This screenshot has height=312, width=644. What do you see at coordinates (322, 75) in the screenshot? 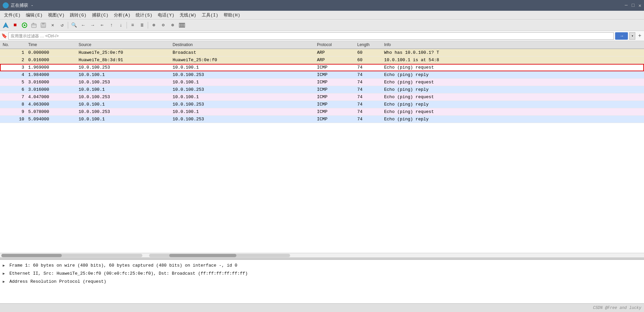
I see `table-row: 4 1.984000 10.0.100.1 10.0.100.253 ICMP …` at bounding box center [322, 75].